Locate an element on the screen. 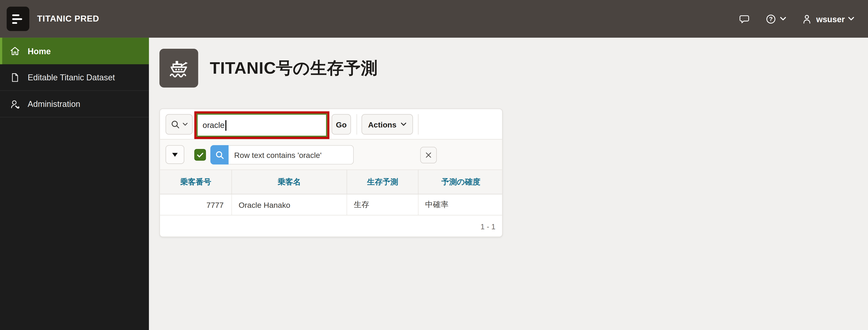 Image resolution: width=868 pixels, height=330 pixels. ship-icon is located at coordinates (179, 68).